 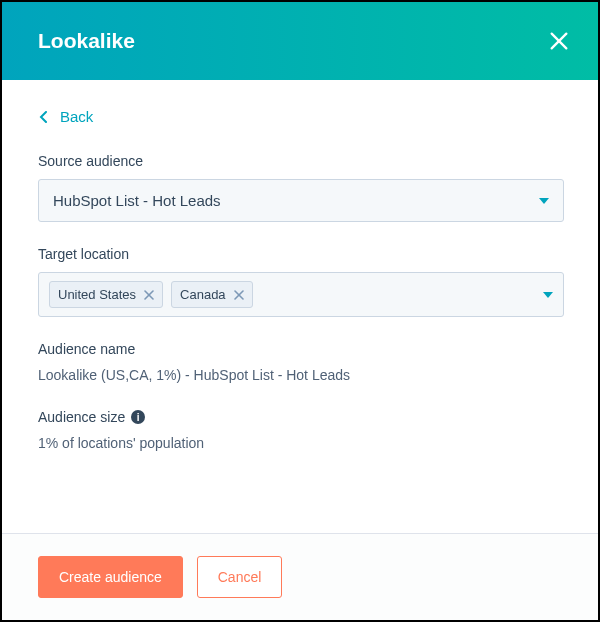 I want to click on back-label: Back, so click(x=76, y=116).